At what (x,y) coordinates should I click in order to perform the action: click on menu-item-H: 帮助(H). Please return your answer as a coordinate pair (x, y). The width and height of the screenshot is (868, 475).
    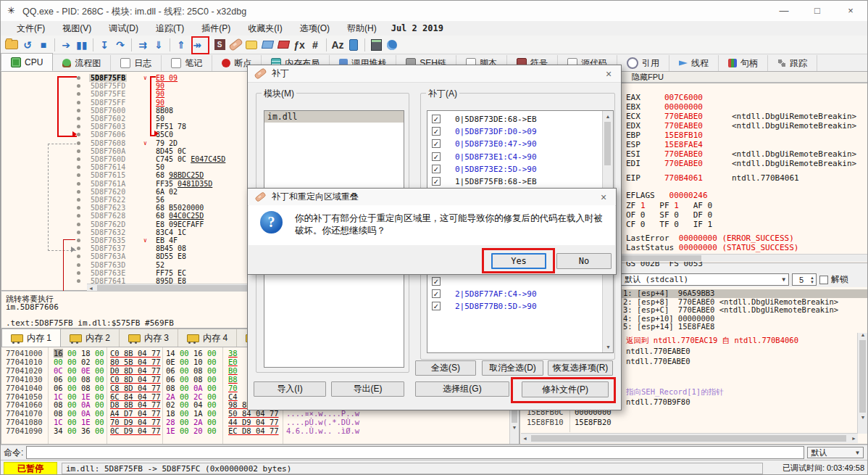
    Looking at the image, I should click on (362, 28).